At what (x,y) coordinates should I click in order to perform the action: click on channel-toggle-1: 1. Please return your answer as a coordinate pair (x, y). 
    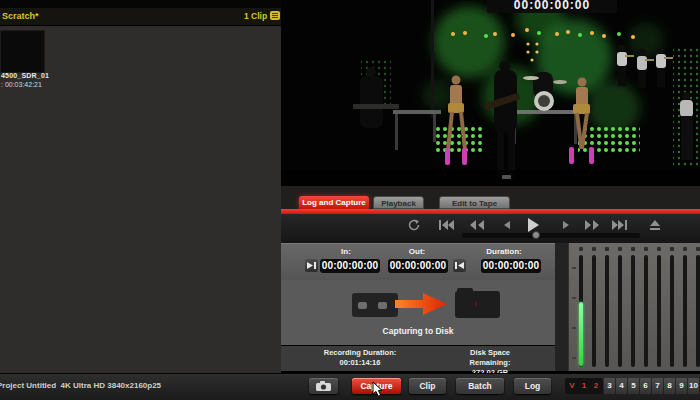
    Looking at the image, I should click on (584, 386).